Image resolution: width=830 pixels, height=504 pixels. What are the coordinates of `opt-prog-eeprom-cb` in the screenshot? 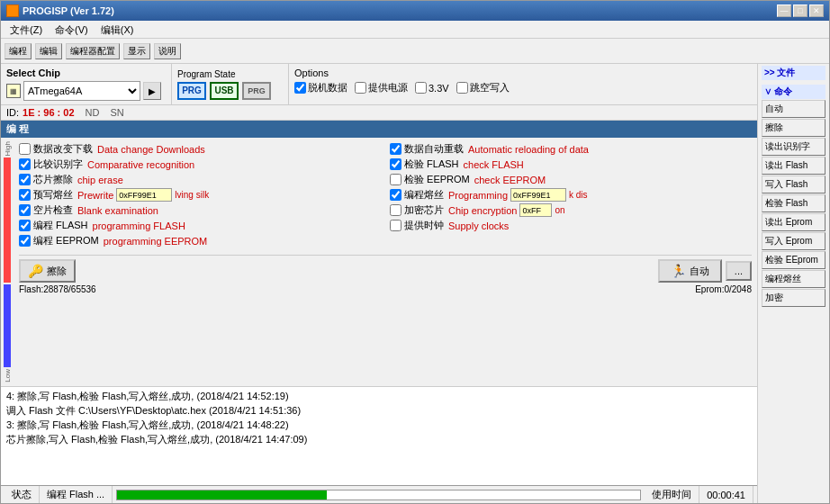 It's located at (25, 241).